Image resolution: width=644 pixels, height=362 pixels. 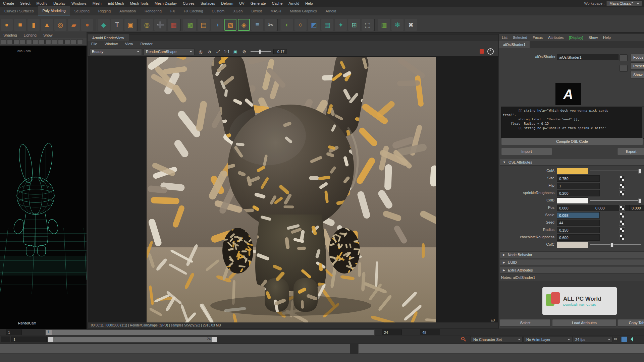 What do you see at coordinates (217, 25) in the screenshot?
I see `boolean-icon: ◑` at bounding box center [217, 25].